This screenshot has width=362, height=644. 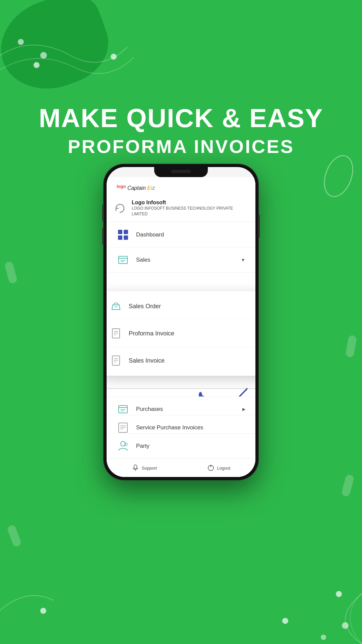 I want to click on logout-label: Logout, so click(x=224, y=468).